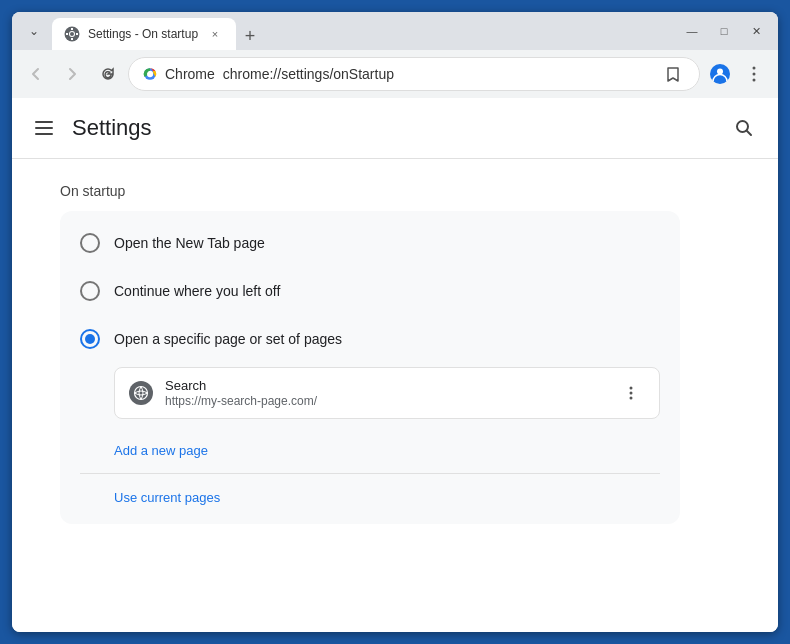  Describe the element at coordinates (36, 74) in the screenshot. I see `back-button` at that location.